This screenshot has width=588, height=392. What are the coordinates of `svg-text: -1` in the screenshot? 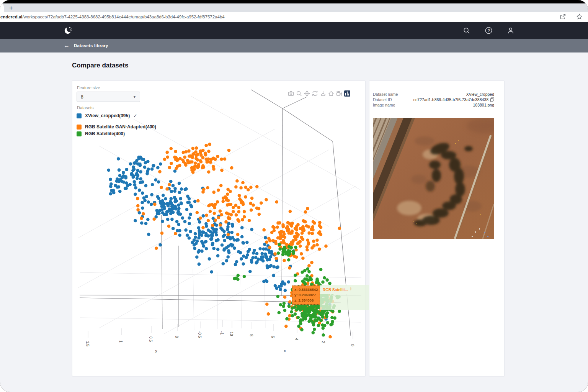 It's located at (222, 333).